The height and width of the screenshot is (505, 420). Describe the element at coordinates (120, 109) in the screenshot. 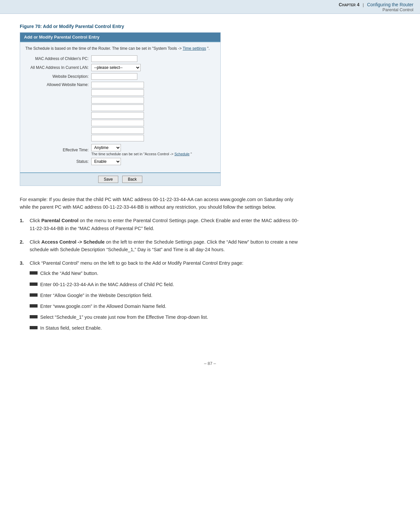

I see `dialog-box: Add or Modify Parental Control Entry The…` at that location.